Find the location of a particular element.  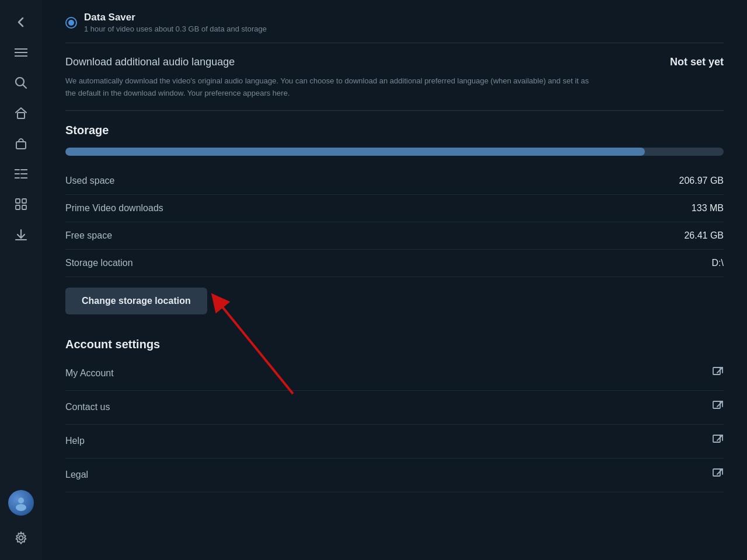

account-settings-title: Account settings is located at coordinates (395, 344).